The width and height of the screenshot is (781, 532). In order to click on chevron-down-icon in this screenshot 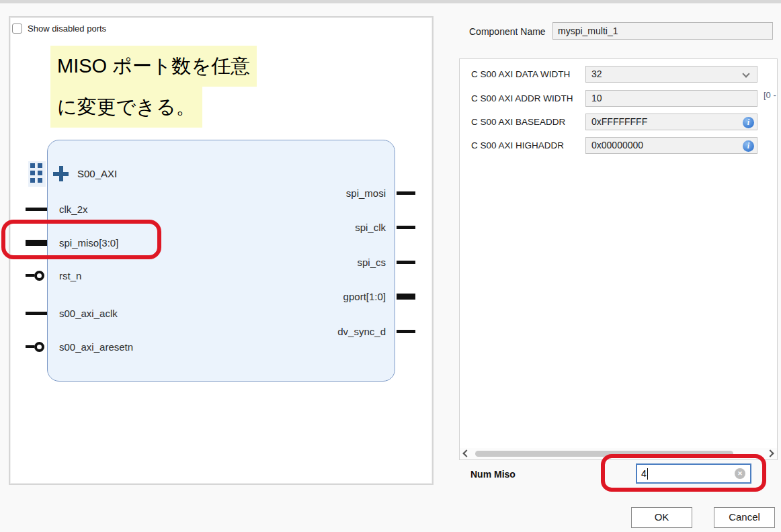, I will do `click(746, 74)`.